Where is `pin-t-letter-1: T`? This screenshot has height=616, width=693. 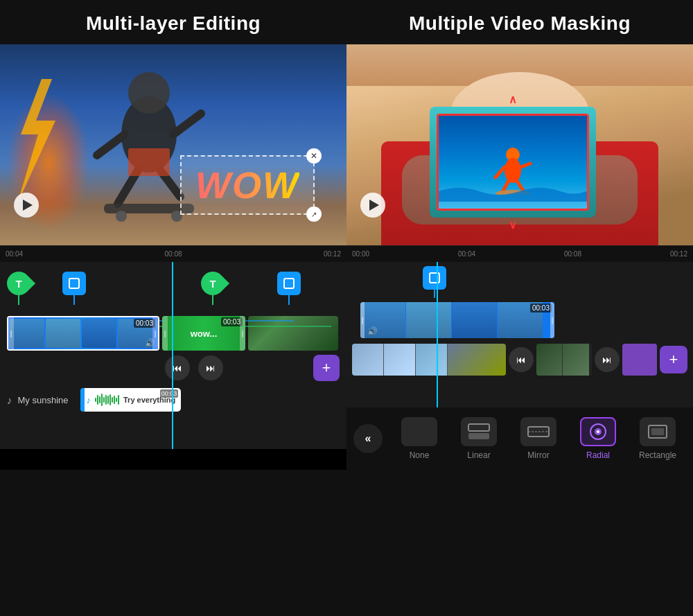
pin-t-letter-1: T is located at coordinates (18, 284).